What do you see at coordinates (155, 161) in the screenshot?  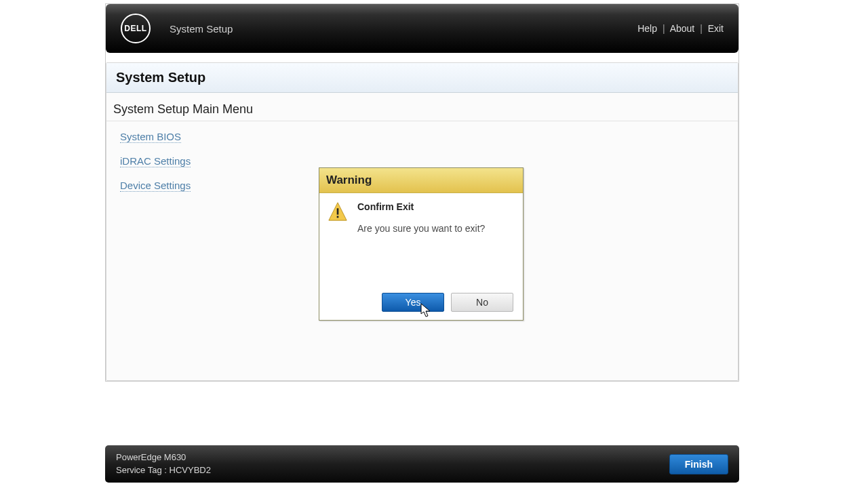 I see `menu-idrac-settings: iDRAC Settings` at bounding box center [155, 161].